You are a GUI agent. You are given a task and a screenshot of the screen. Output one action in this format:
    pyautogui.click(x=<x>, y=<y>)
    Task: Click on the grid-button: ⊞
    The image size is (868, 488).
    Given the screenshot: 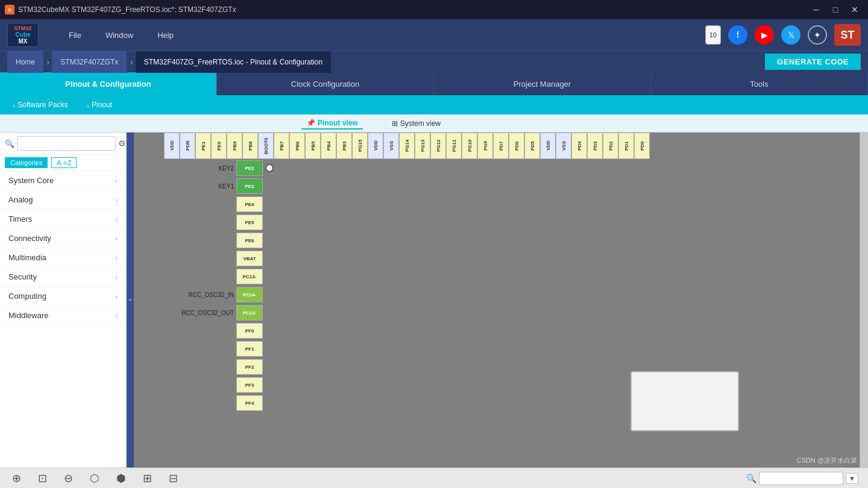 What is the action you would take?
    pyautogui.click(x=147, y=478)
    